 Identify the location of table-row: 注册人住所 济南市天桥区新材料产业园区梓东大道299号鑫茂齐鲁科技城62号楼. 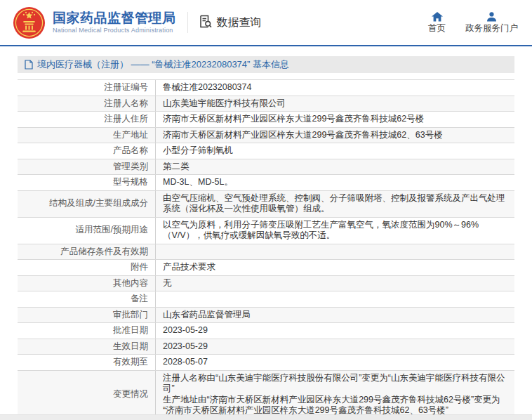
(266, 119).